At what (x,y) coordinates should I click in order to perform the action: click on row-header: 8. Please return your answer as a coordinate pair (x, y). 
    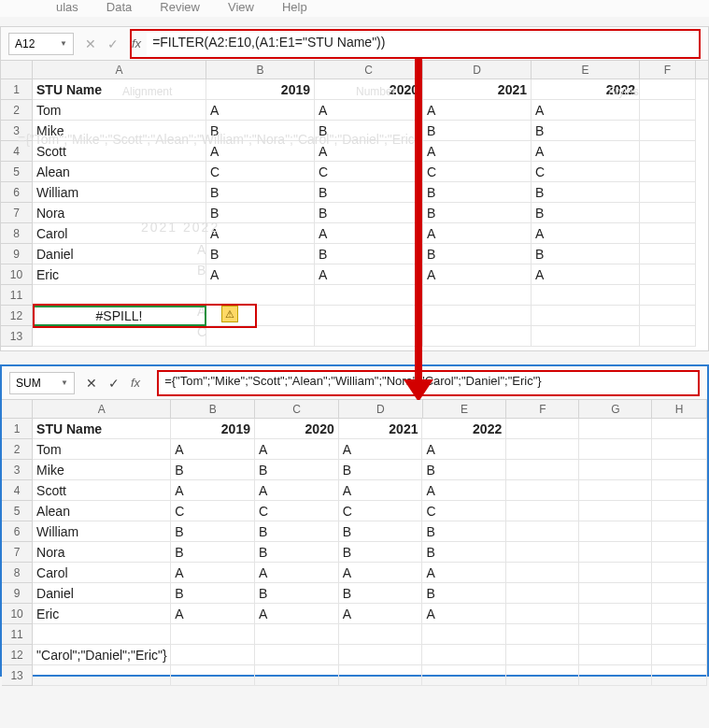
    Looking at the image, I should click on (17, 234).